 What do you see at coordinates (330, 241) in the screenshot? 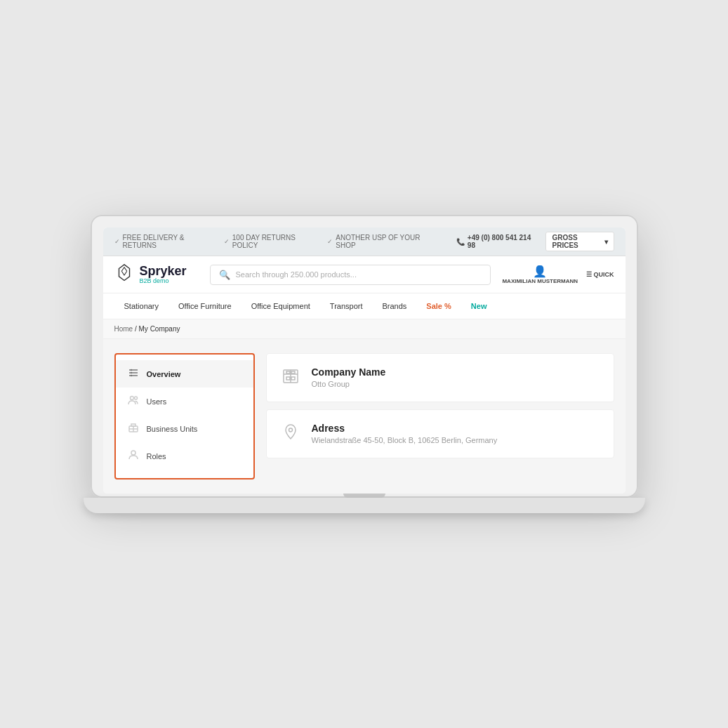
I see `check-icon-3: ✓` at bounding box center [330, 241].